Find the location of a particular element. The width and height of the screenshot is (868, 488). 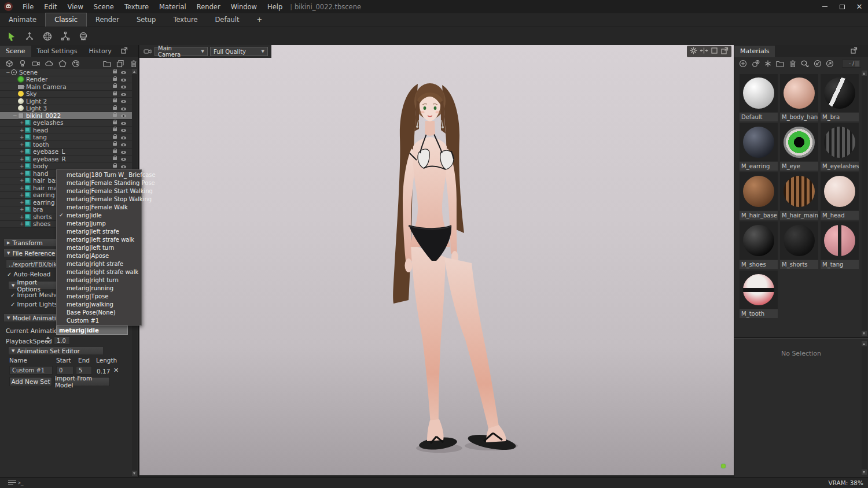

assign-material-icon is located at coordinates (805, 64).